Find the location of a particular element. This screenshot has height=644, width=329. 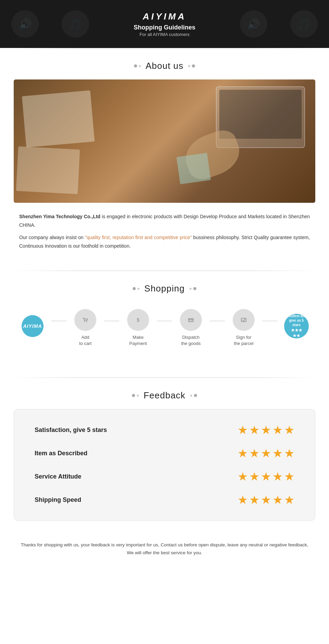

feedback-section-title: Feedback is located at coordinates (164, 395).